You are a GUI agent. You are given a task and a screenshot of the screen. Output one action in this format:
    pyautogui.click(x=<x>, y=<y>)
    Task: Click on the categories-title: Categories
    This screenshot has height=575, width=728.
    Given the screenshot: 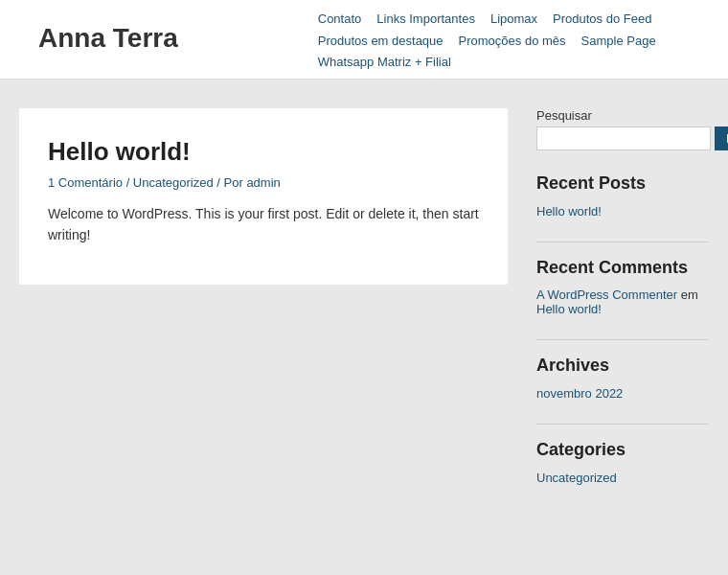 What is the action you would take?
    pyautogui.click(x=623, y=450)
    